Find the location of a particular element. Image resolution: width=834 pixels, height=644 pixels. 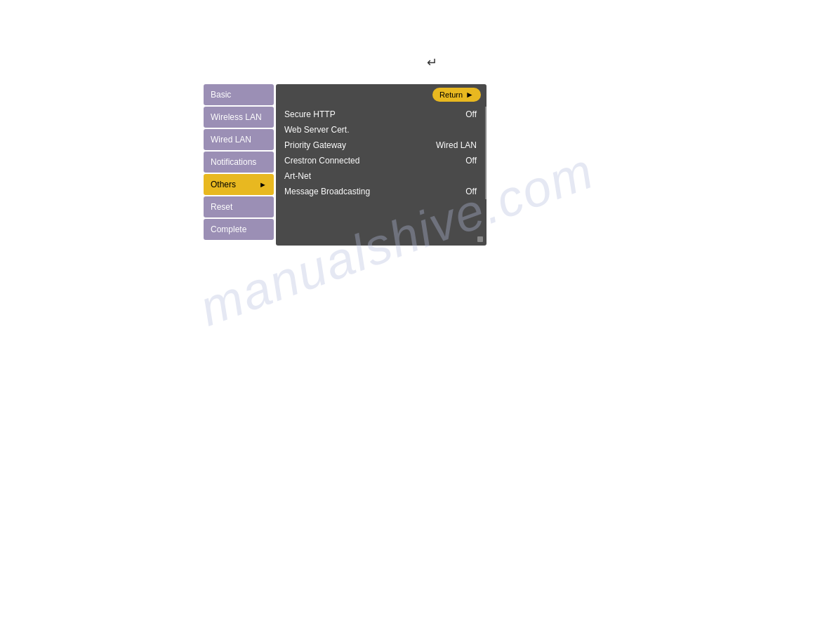

row-web-server-cert: Web Server Cert. is located at coordinates (381, 130).